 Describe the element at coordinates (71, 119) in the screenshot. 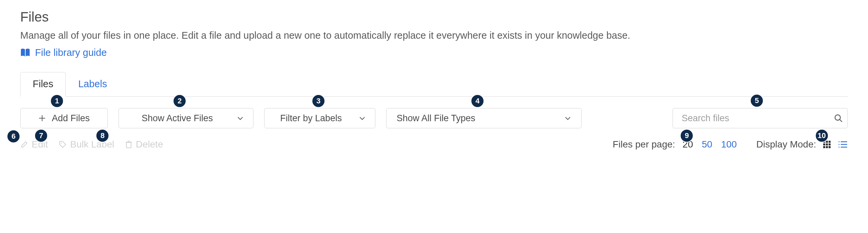

I see `add-files-label: Add Files` at that location.